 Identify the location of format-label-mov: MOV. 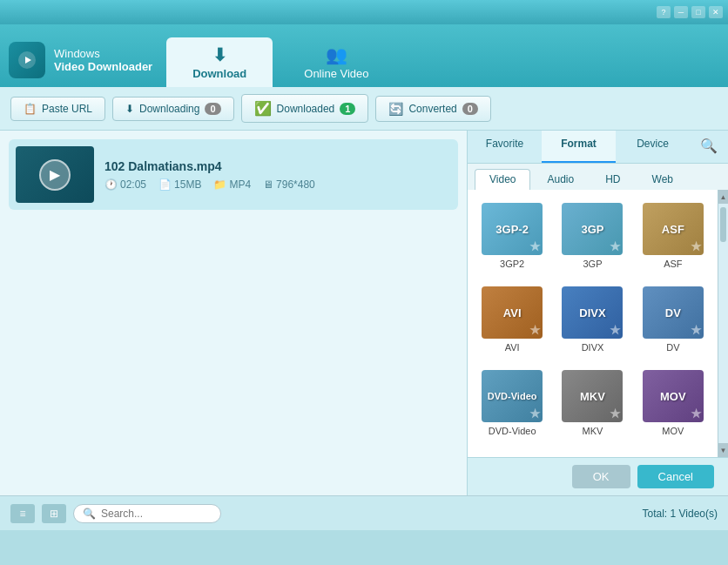
(672, 431).